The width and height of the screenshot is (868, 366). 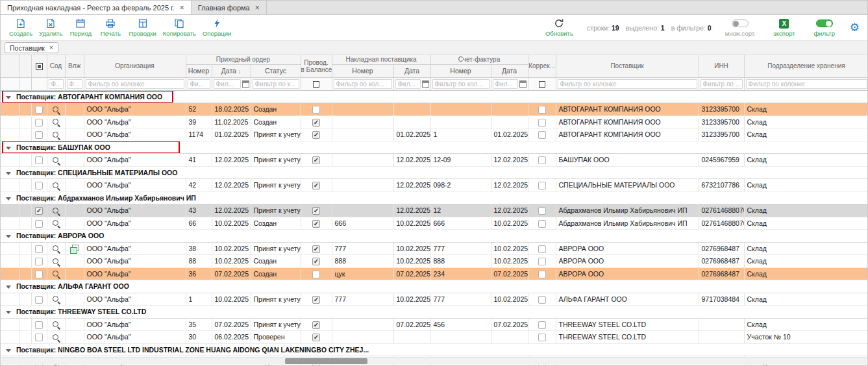 I want to click on header-order-num: Номер, so click(x=199, y=71).